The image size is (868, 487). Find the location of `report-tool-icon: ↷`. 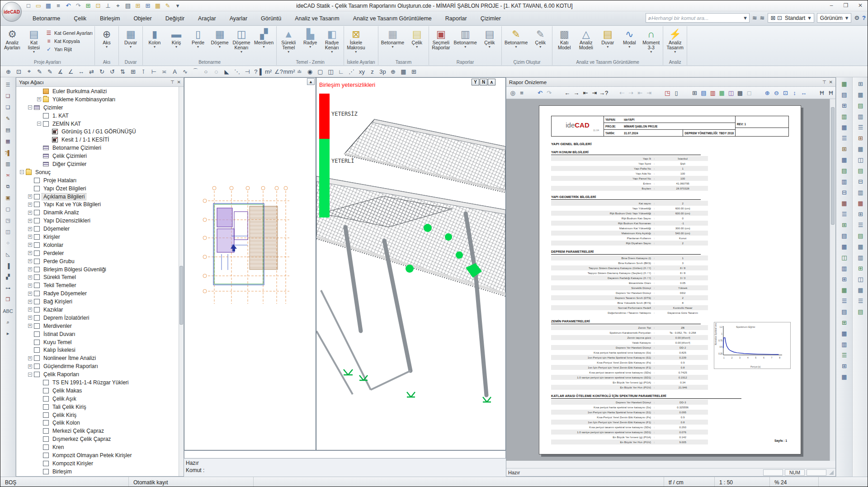

report-tool-icon: ↷ is located at coordinates (549, 93).